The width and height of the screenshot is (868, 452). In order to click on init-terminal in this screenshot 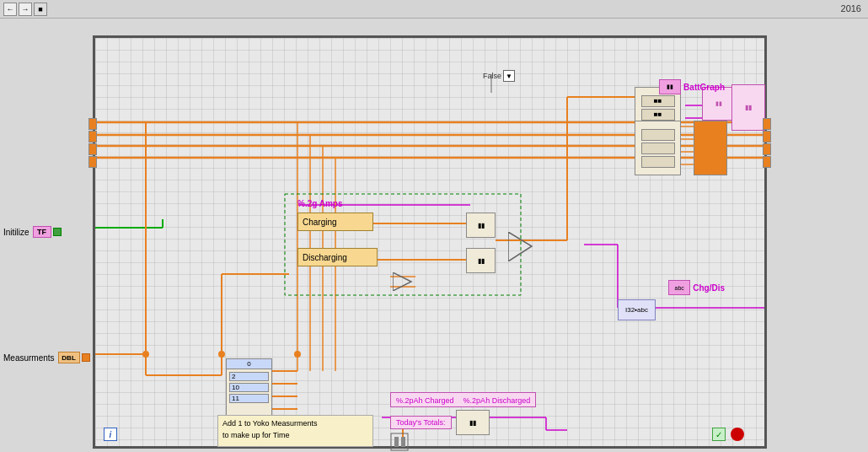, I will do `click(57, 232)`.